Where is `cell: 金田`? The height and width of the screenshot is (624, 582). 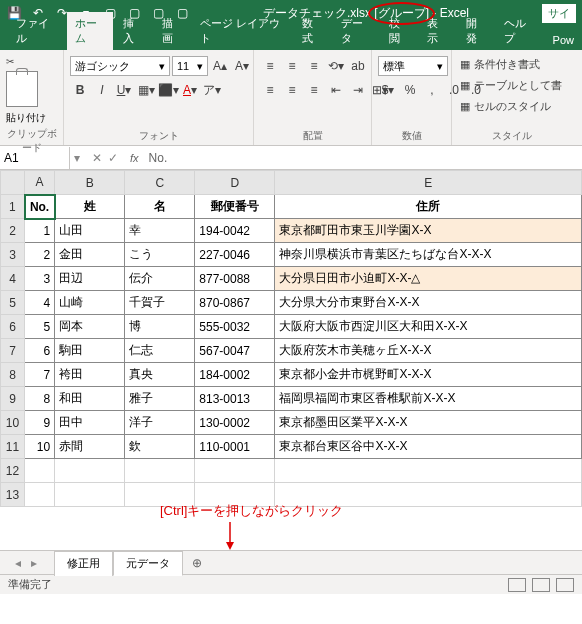 cell: 金田 is located at coordinates (90, 255).